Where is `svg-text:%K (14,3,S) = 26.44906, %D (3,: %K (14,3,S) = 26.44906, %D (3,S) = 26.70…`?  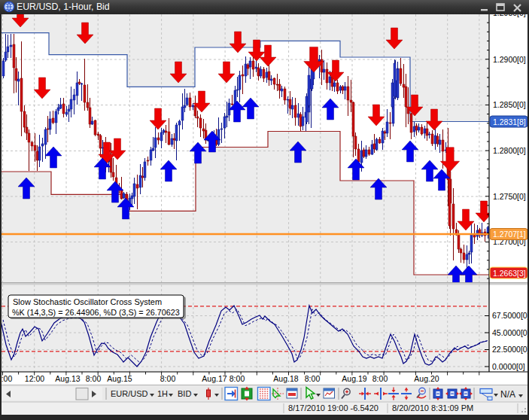 svg-text:%K (14,3,S) = 26.44906, %D (3,: %K (14,3,S) = 26.44906, %D (3,S) = 26.70… is located at coordinates (96, 312).